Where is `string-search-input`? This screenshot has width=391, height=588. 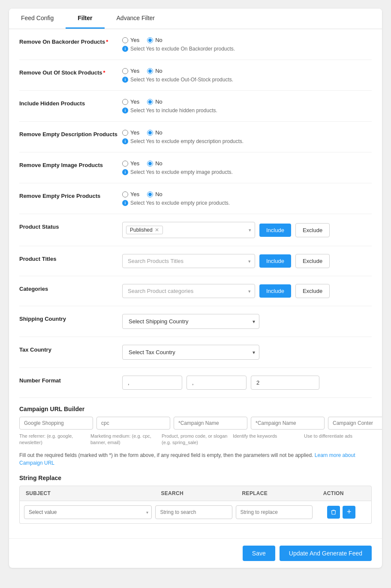 string-search-input is located at coordinates (194, 512).